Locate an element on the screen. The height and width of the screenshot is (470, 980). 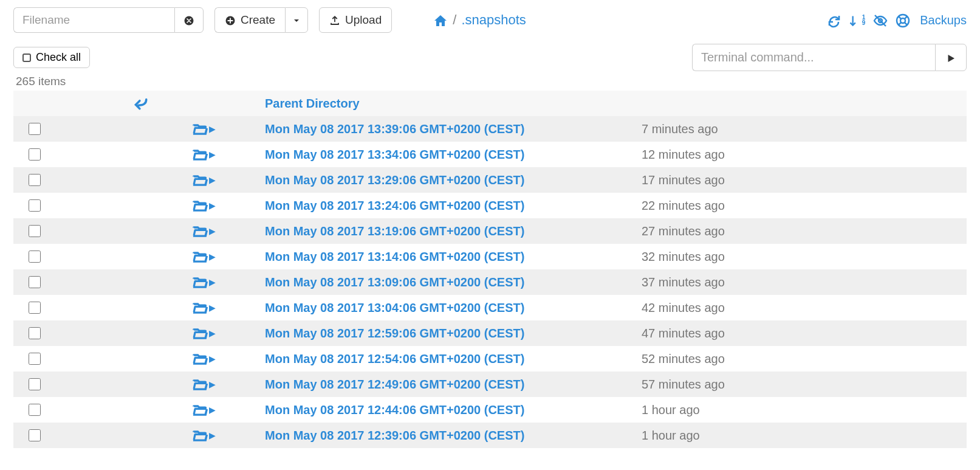
create-button: Create is located at coordinates (250, 20).